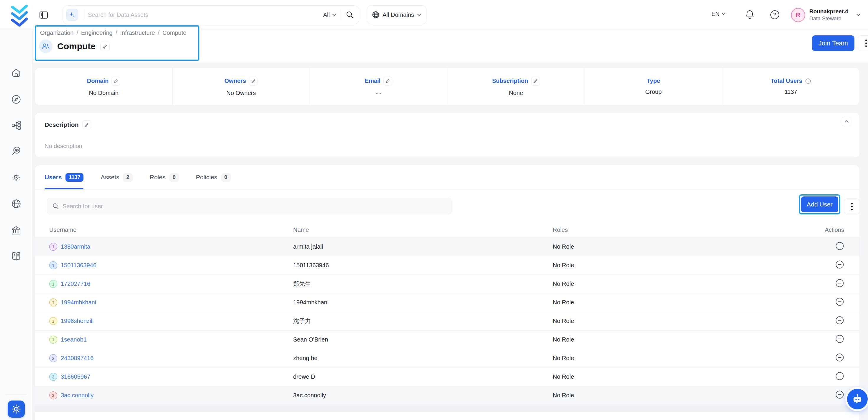 Image resolution: width=868 pixels, height=420 pixels. Describe the element at coordinates (164, 177) in the screenshot. I see `tab-roles: Roles 0` at that location.